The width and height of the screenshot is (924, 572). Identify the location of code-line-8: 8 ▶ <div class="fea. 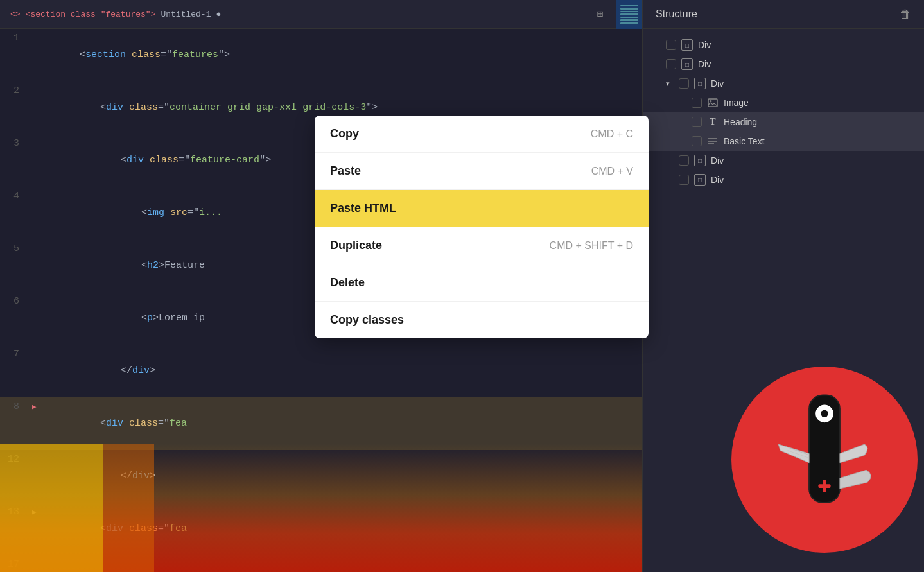
(321, 424).